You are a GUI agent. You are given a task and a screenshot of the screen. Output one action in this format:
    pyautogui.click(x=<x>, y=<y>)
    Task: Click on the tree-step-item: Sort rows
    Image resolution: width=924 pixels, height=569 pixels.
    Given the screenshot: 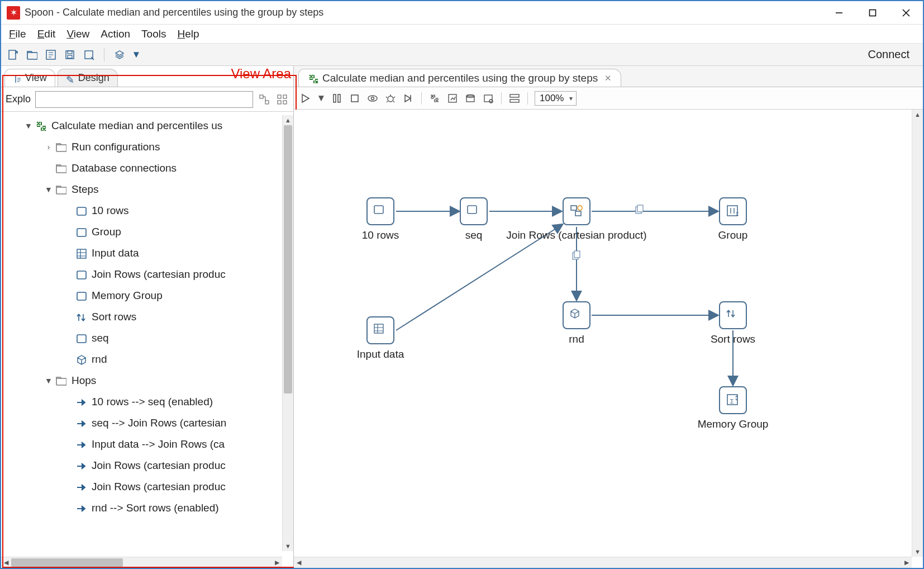 What is the action you would take?
    pyautogui.click(x=141, y=317)
    